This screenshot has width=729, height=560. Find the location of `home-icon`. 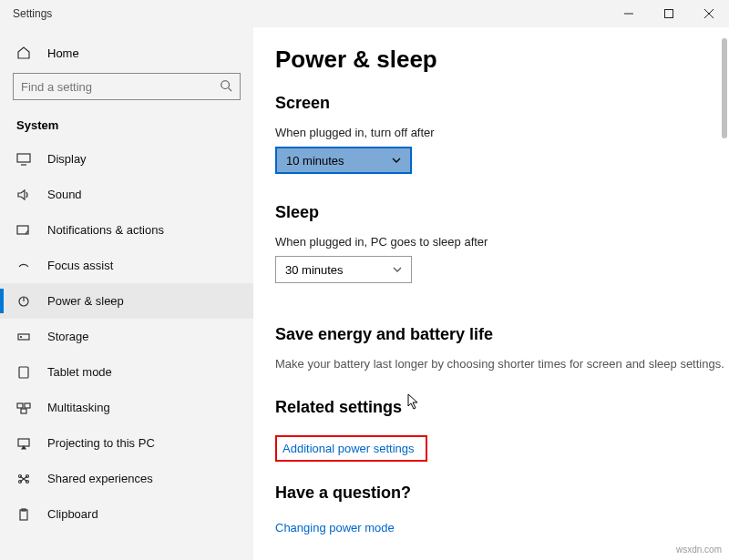

home-icon is located at coordinates (24, 53).